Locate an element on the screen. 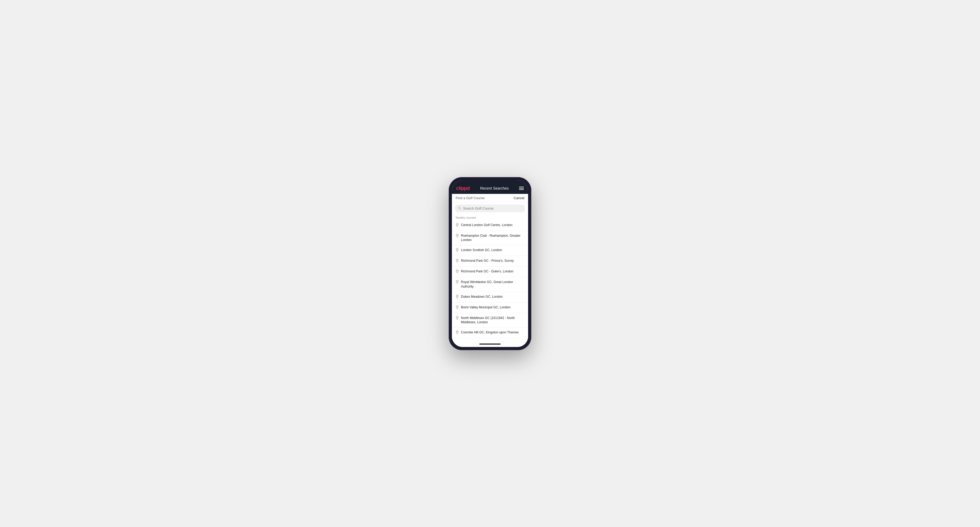 This screenshot has width=980, height=527. list-item: Brent Valley Municipal GC, London is located at coordinates (490, 308).